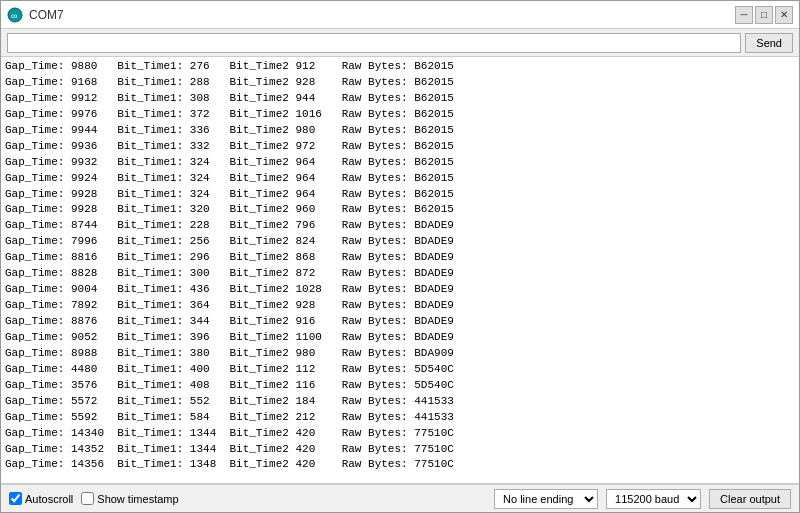 The image size is (800, 513). What do you see at coordinates (400, 322) in the screenshot?
I see `serial-line: Gap_Time: 8876 Bit_Time1: 344 Bit_Time2 …` at bounding box center [400, 322].